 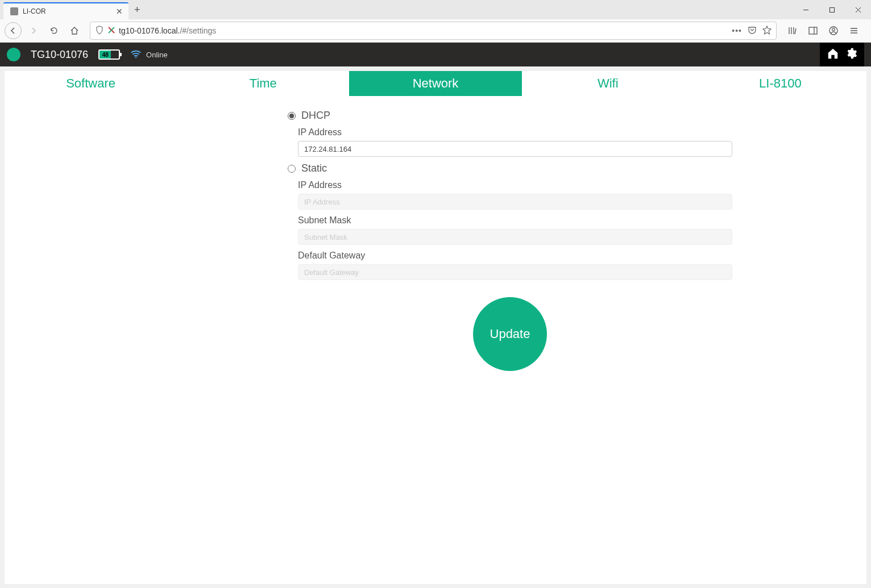 What do you see at coordinates (436, 31) in the screenshot?
I see `nav-bar: tg10-01076.local./#/settings •••` at bounding box center [436, 31].